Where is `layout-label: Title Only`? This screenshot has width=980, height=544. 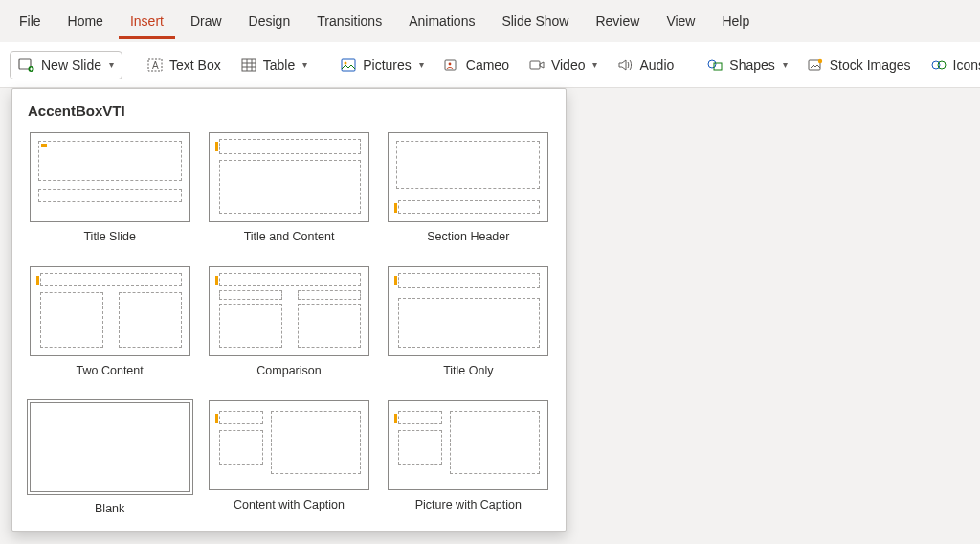
layout-label: Title Only is located at coordinates (468, 371).